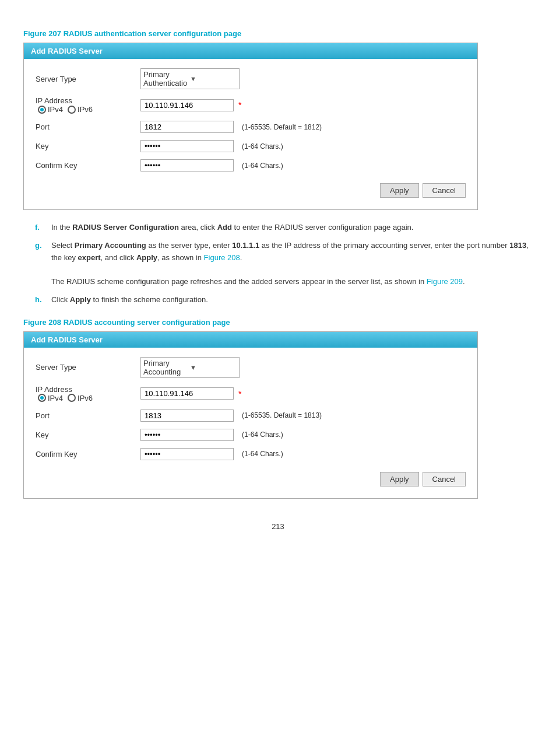  What do you see at coordinates (88, 368) in the screenshot?
I see `server-type-label-2: Server Type` at bounding box center [88, 368].